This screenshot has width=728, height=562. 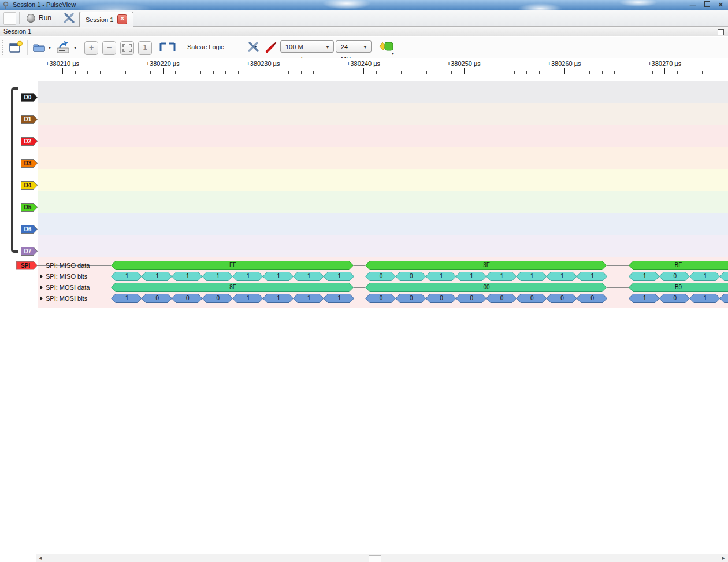 What do you see at coordinates (69, 18) in the screenshot?
I see `settings-wrench-button` at bounding box center [69, 18].